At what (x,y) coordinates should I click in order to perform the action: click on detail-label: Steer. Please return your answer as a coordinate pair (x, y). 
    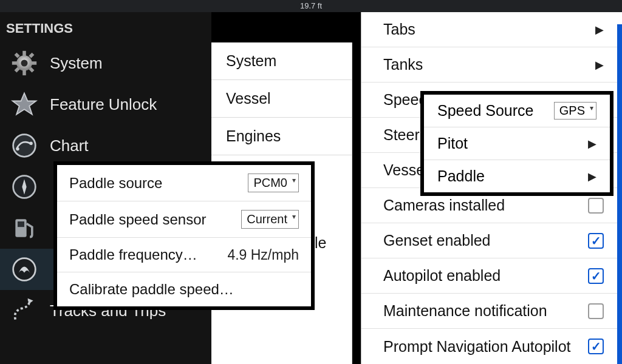
    Looking at the image, I should click on (402, 135).